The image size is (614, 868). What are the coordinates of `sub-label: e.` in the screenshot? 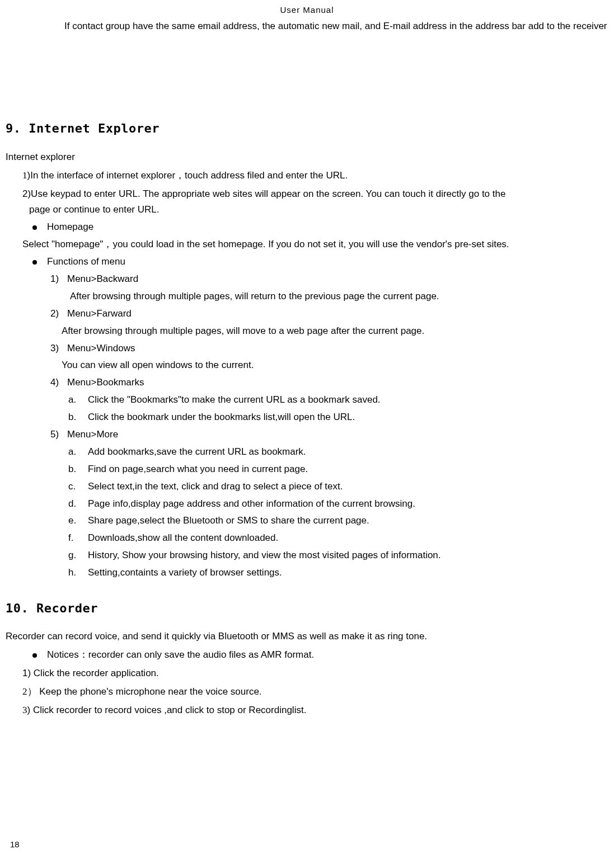 It's located at (78, 521).